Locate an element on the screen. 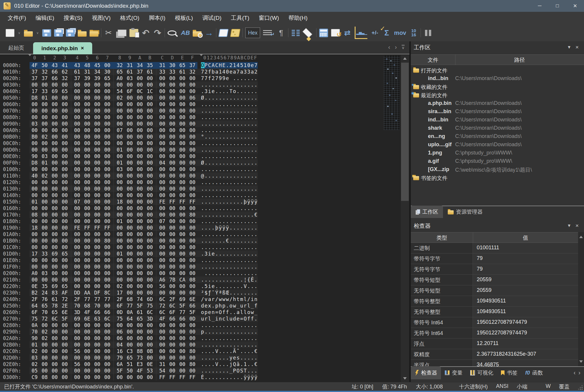 The image size is (584, 392). hex-row: 02A0h:90020000000000000600000000000000..… is located at coordinates (130, 338).